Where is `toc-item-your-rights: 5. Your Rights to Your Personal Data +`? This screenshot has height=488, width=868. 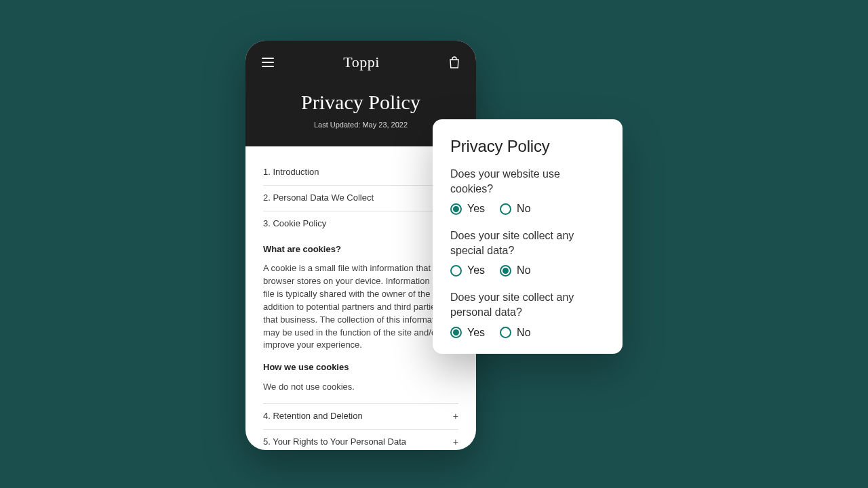 toc-item-your-rights: 5. Your Rights to Your Personal Data + is located at coordinates (361, 440).